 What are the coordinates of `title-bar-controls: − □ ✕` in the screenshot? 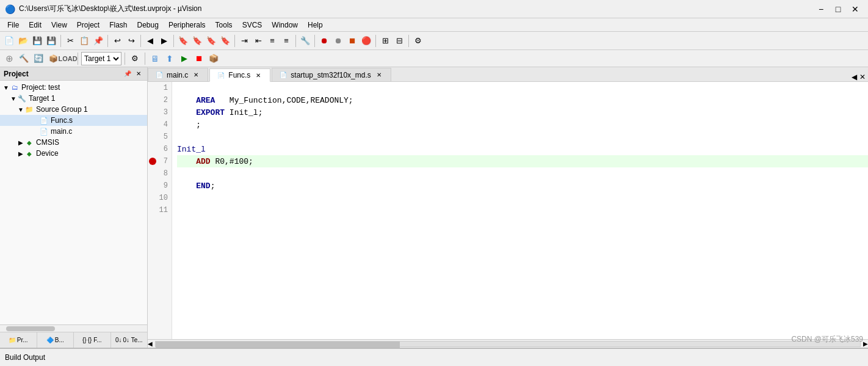 It's located at (838, 9).